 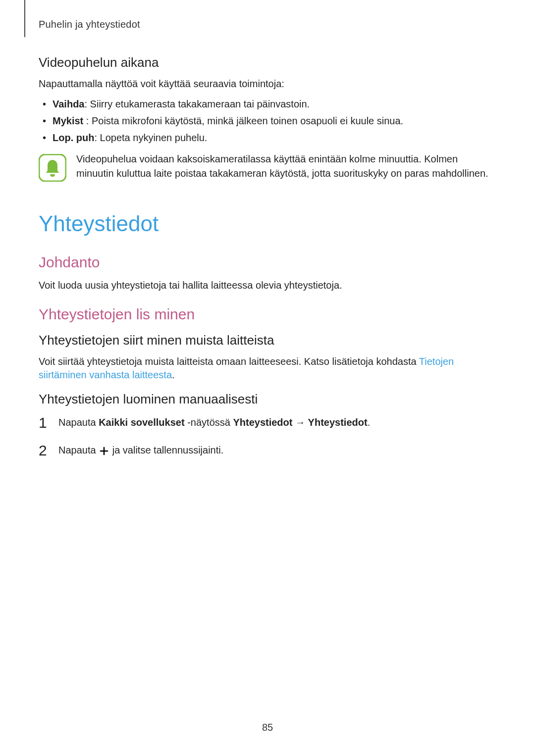 I want to click on list-item: Lop. puh: Lopeta nykyinen puhelu., so click(x=274, y=138).